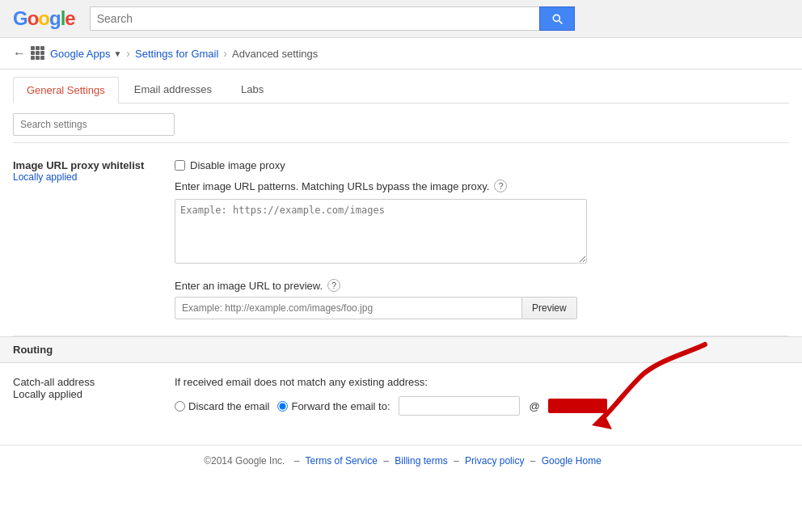  What do you see at coordinates (176, 53) in the screenshot?
I see `settings-for-gmail-link: Settings for Gmail` at bounding box center [176, 53].